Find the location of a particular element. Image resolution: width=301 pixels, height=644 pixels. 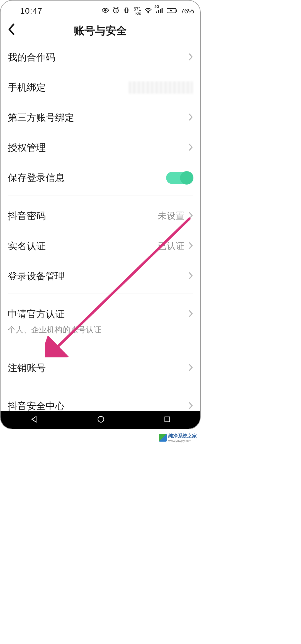

alarm-icon is located at coordinates (116, 11).